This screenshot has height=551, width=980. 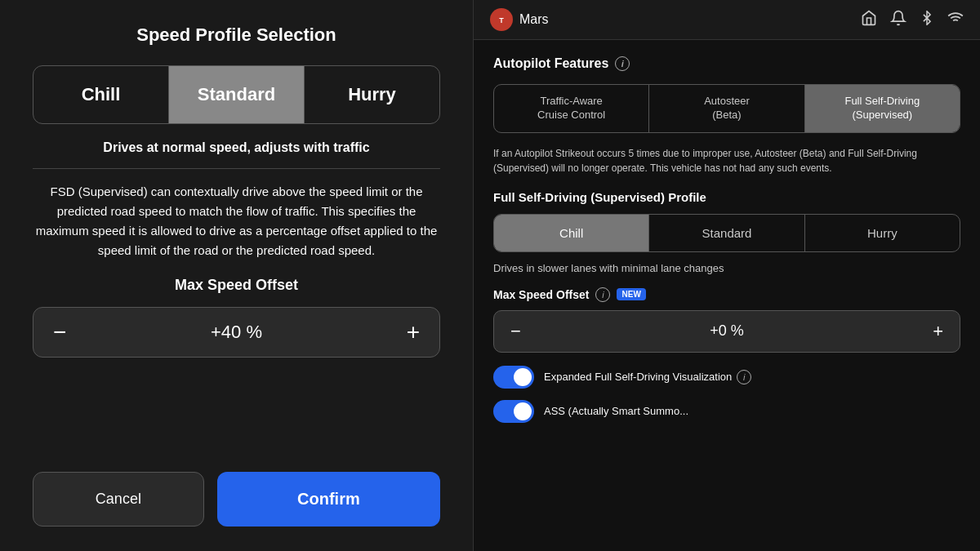 What do you see at coordinates (523, 411) in the screenshot?
I see `ass-toggle-knob` at bounding box center [523, 411].